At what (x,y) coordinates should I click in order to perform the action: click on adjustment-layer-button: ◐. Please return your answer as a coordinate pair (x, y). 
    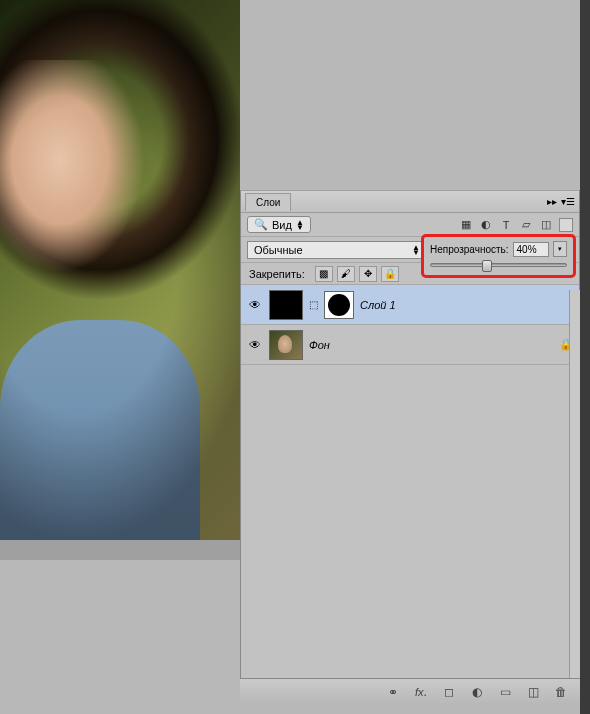
    Looking at the image, I should click on (477, 692).